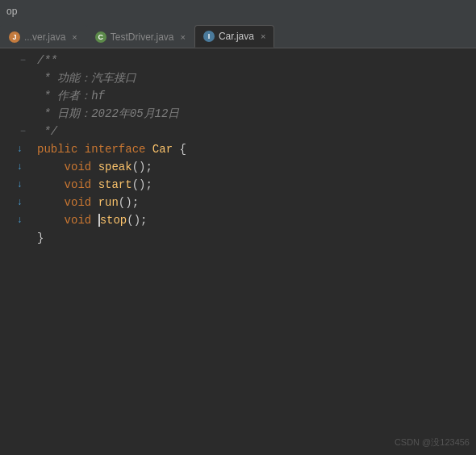  Describe the element at coordinates (129, 202) in the screenshot. I see `paren-run: ();` at that location.